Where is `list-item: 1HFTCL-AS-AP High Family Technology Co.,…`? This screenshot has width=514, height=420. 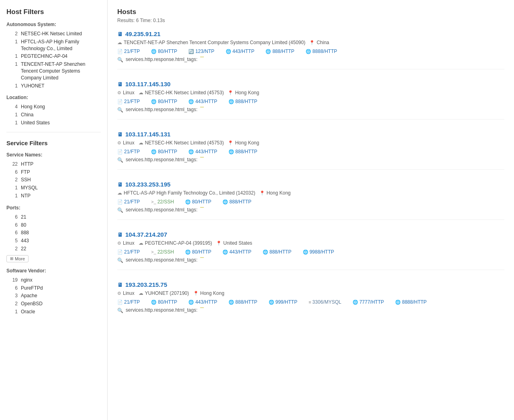 list-item: 1HFTCL-AS-AP High Family Technology Co.,… is located at coordinates (54, 45).